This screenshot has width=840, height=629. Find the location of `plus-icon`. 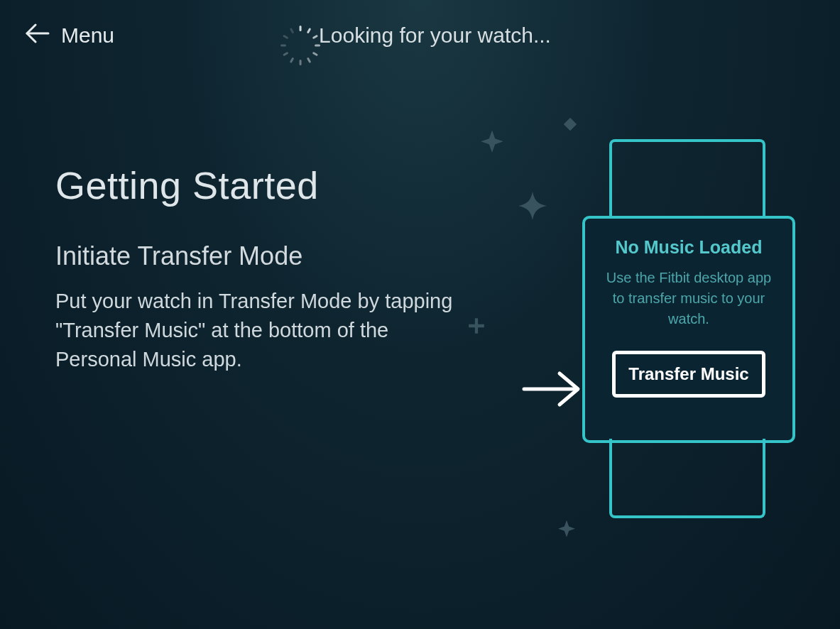

plus-icon is located at coordinates (476, 326).